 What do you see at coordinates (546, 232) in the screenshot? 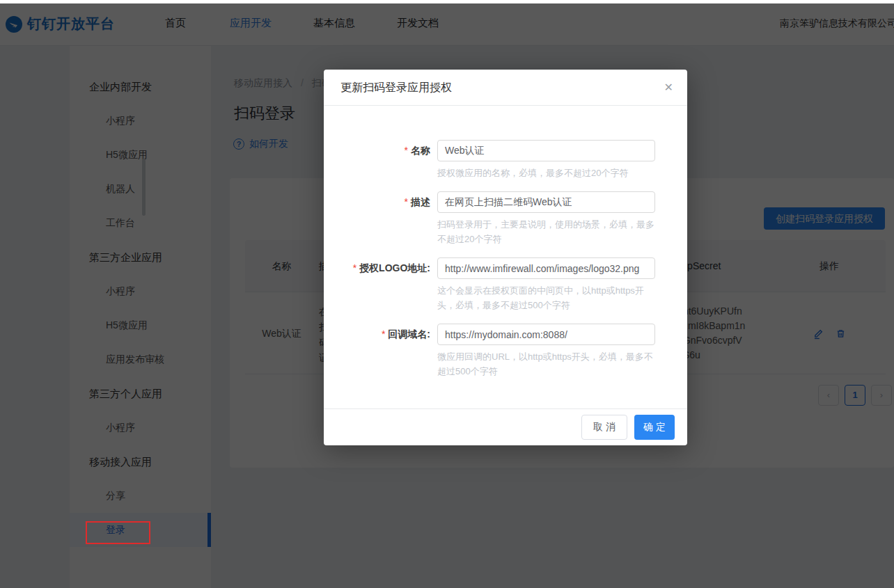
I see `field-description-help: 扫码登录用于，主要是说明，使用的场景，必填，最多不超过20个字符` at bounding box center [546, 232].